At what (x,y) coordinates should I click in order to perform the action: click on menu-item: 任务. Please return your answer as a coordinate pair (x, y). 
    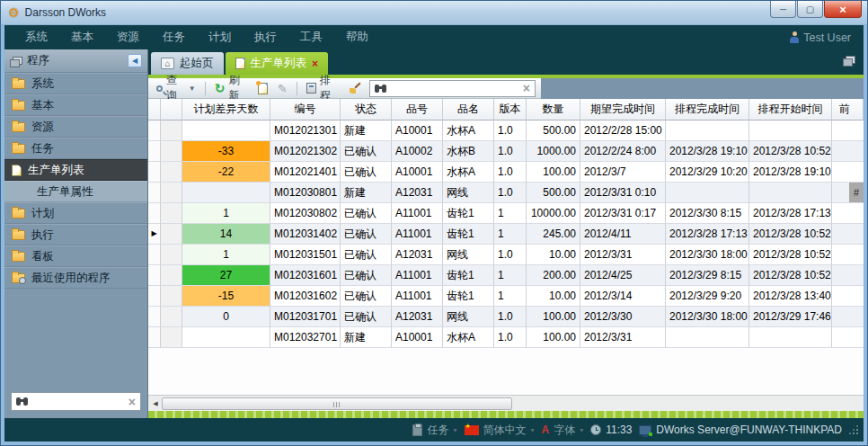
    Looking at the image, I should click on (174, 38).